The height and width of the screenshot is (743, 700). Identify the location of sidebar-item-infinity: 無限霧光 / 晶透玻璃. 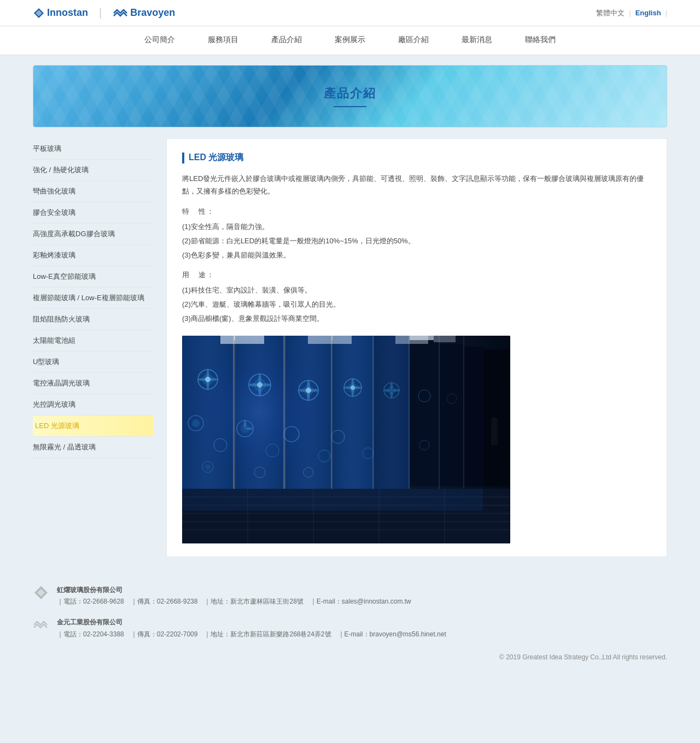
(93, 447).